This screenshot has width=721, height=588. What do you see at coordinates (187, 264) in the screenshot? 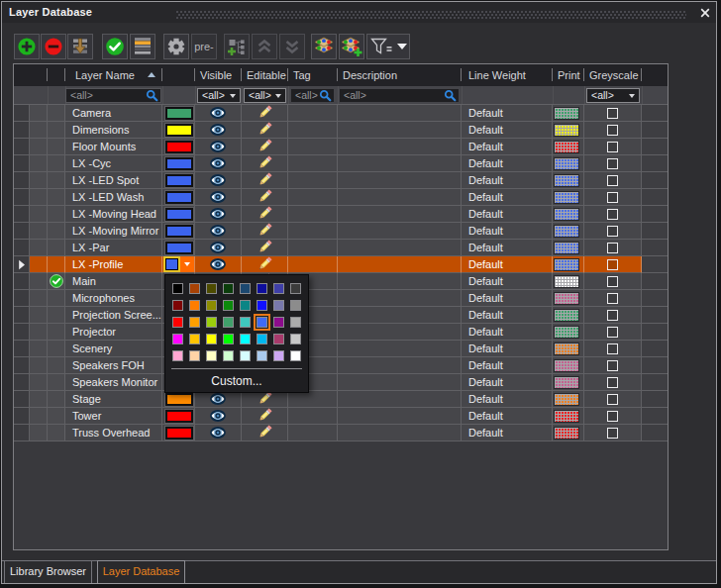
I see `color-editor-dropdown-button` at bounding box center [187, 264].